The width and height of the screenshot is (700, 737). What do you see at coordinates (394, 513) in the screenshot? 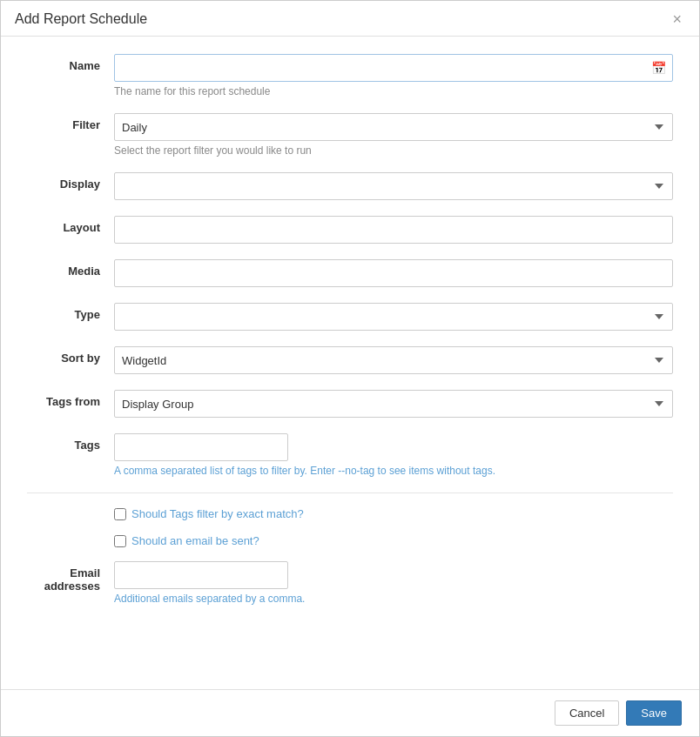
I see `exact-match-group: Should Tags filter by exact match?` at bounding box center [394, 513].